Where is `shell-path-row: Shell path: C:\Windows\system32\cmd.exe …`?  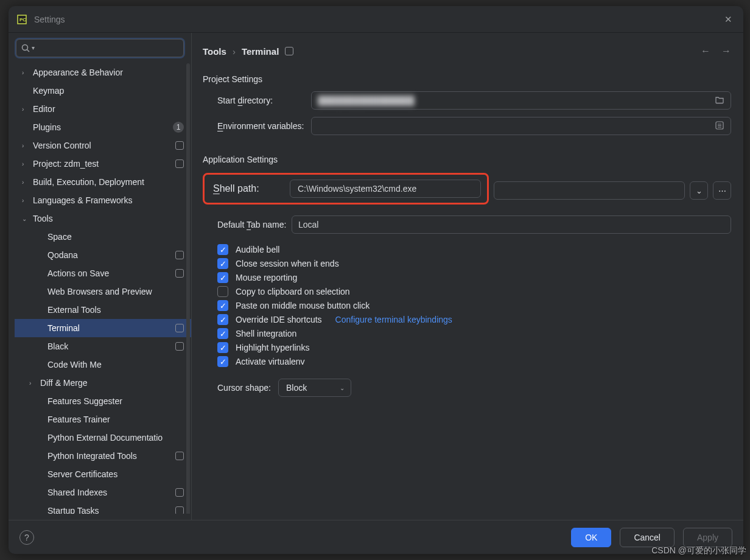
shell-path-row: Shell path: C:\Windows\system32\cmd.exe … is located at coordinates (467, 191).